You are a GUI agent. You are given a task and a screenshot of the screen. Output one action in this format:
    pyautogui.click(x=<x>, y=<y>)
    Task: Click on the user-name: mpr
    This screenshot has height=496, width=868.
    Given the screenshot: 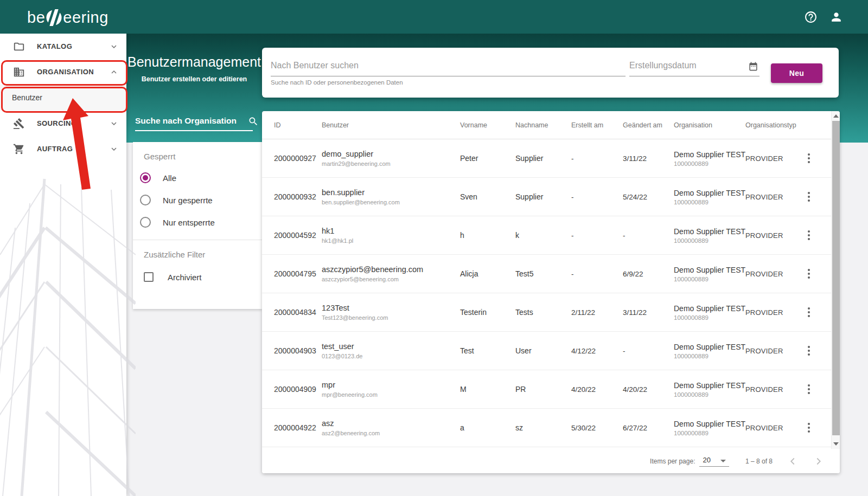 What is the action you would take?
    pyautogui.click(x=391, y=385)
    